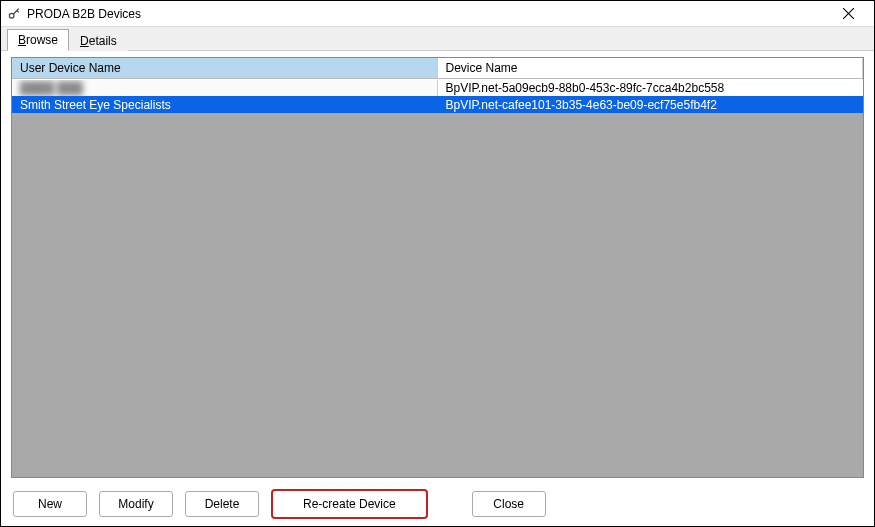 The height and width of the screenshot is (527, 875). Describe the element at coordinates (651, 68) in the screenshot. I see `col-header-device-name: Device Name` at that location.